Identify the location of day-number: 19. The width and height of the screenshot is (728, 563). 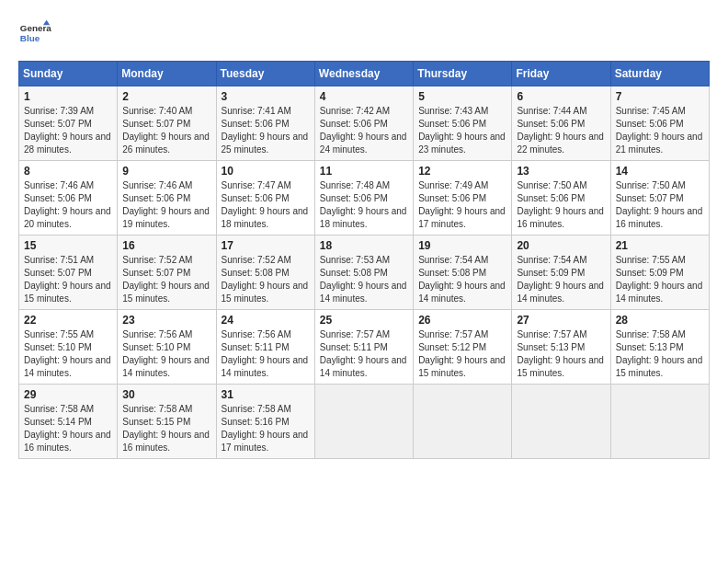
(462, 246).